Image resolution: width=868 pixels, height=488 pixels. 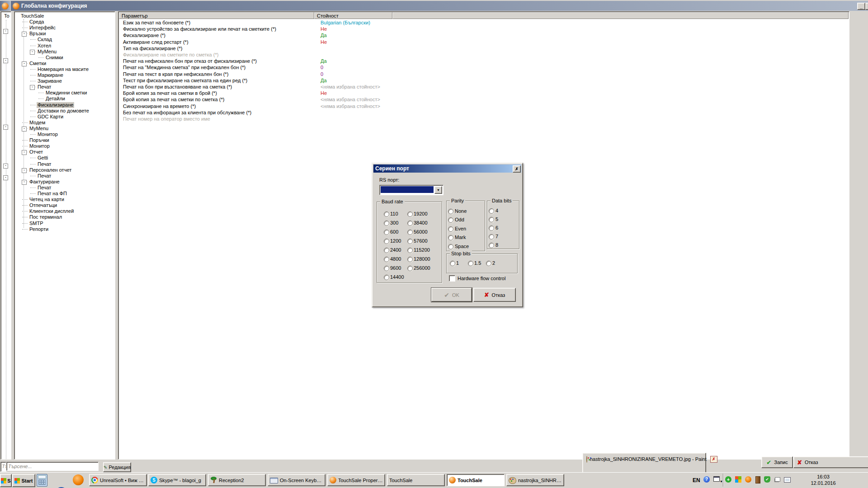 What do you see at coordinates (55, 105) in the screenshot?
I see `tree-item: Фискализиране` at bounding box center [55, 105].